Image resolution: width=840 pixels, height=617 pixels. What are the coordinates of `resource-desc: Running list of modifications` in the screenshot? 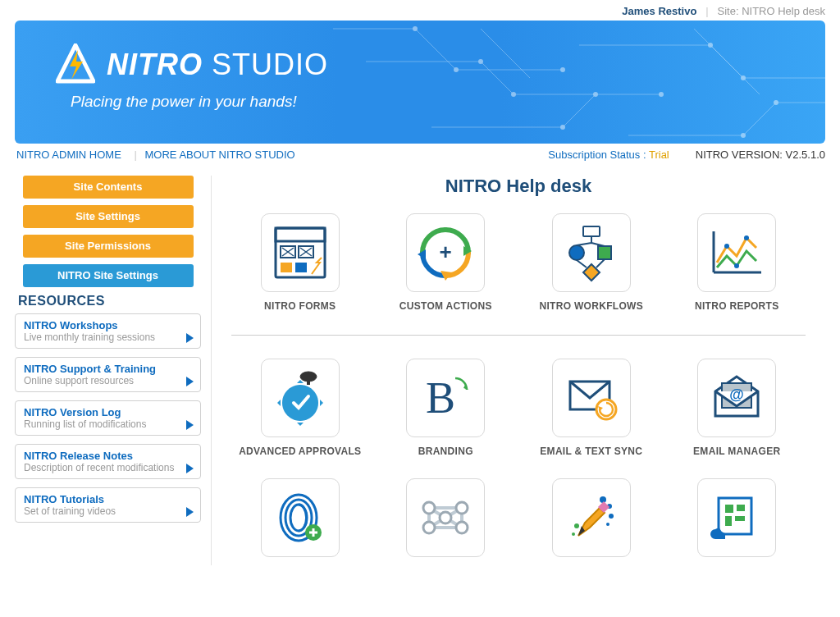 It's located at (108, 424).